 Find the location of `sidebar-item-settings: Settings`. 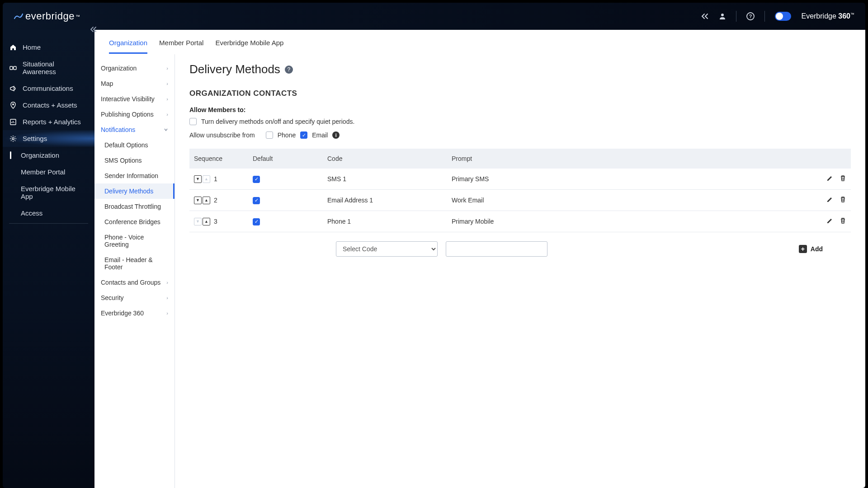

sidebar-item-settings: Settings is located at coordinates (49, 138).